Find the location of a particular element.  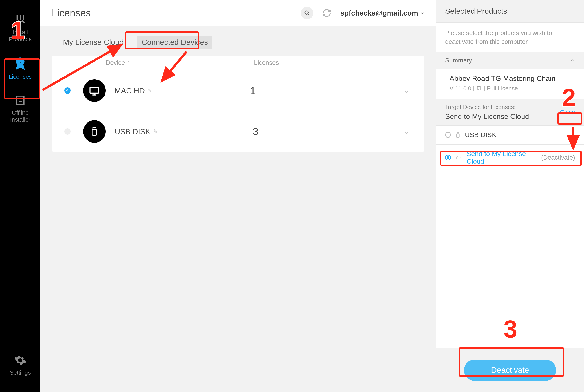

sidebar-item-settings: Settings is located at coordinates (20, 365).